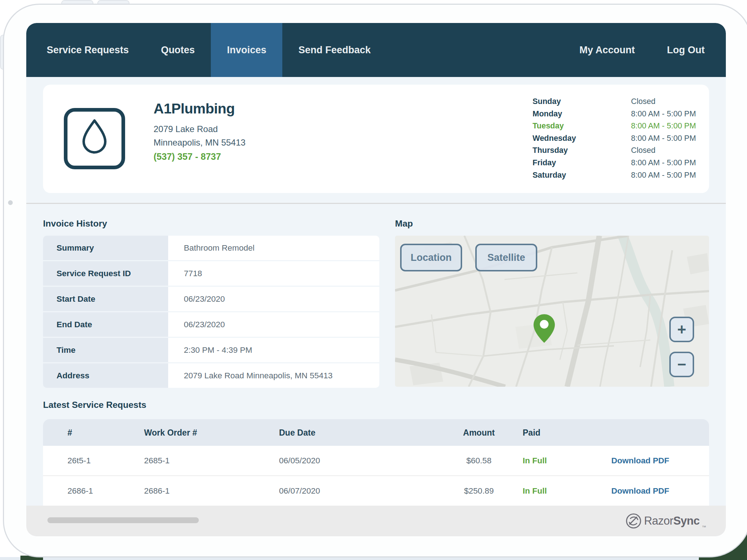 Image resolution: width=747 pixels, height=560 pixels. Describe the element at coordinates (479, 433) in the screenshot. I see `column-header-amount: Amount` at that location.